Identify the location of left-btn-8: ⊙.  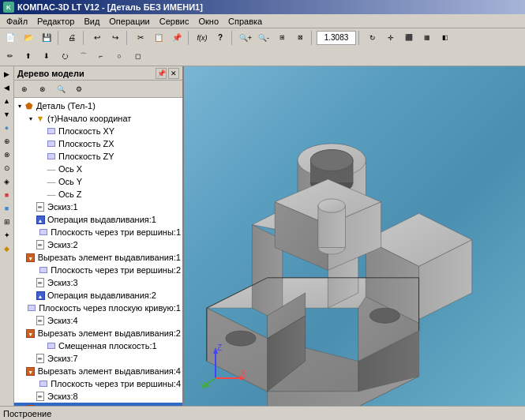
(7, 168).